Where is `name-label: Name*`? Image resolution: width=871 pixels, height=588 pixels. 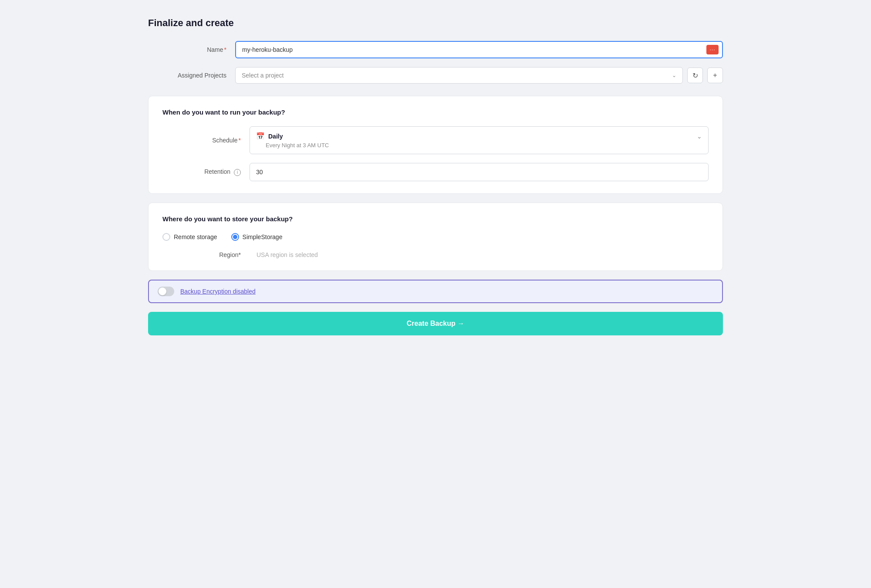 name-label: Name* is located at coordinates (192, 50).